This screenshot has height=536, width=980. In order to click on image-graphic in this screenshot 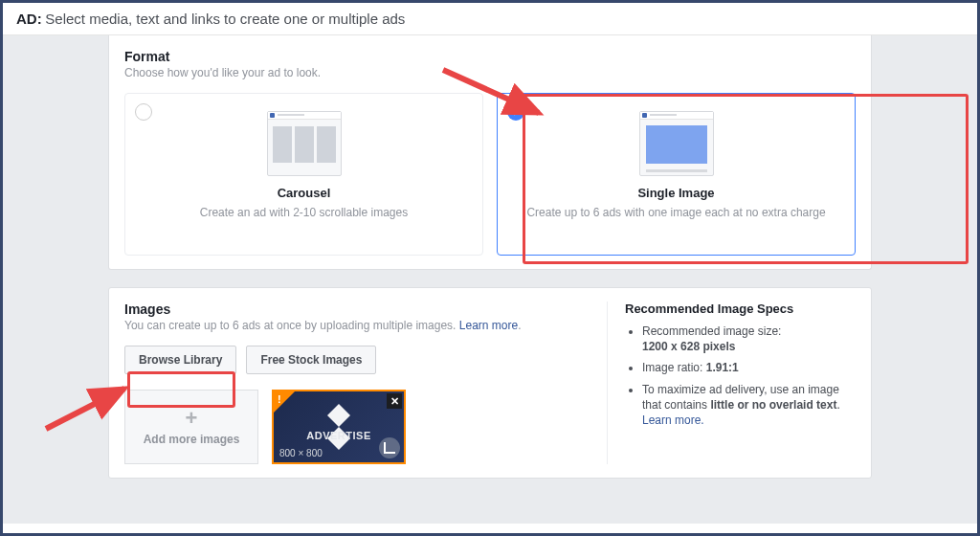, I will do `click(339, 427)`.